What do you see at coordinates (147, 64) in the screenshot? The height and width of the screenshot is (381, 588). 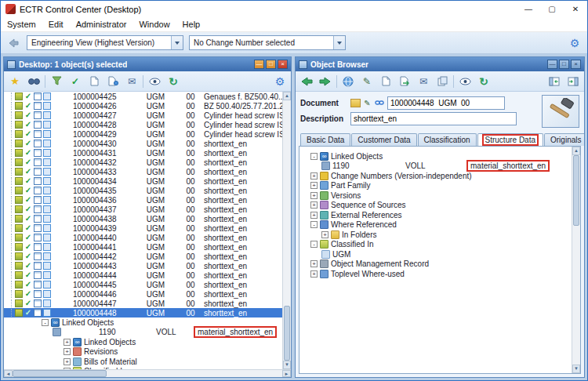 I see `desktop-panel-header: Desktop: 1 object(s) selected — □ ×` at bounding box center [147, 64].